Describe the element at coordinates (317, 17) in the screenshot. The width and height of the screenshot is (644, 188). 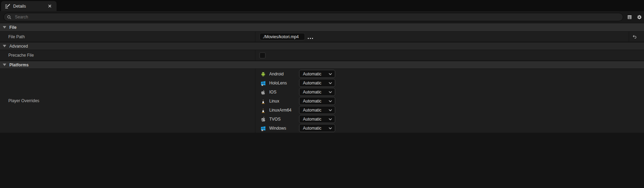
I see `search-input` at that location.